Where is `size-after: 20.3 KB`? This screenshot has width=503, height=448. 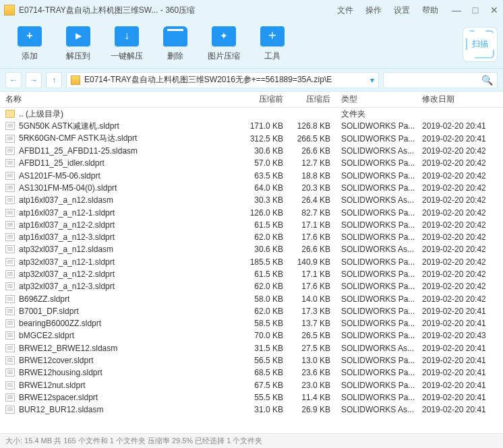
size-after: 20.3 KB is located at coordinates (314, 188).